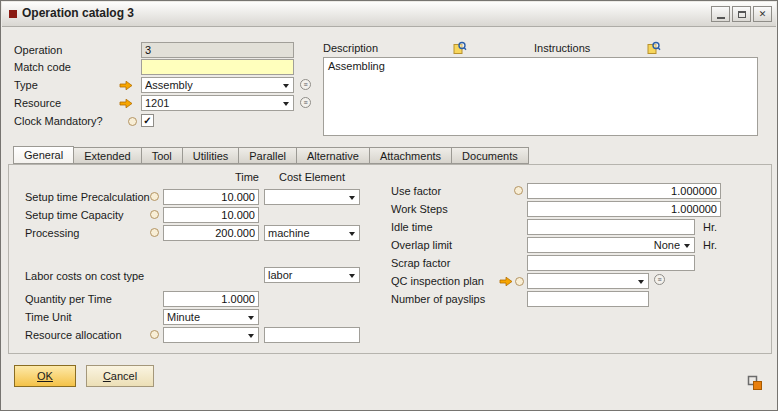 This screenshot has width=778, height=411. What do you see at coordinates (45, 376) in the screenshot?
I see `ok-button: OK` at bounding box center [45, 376].